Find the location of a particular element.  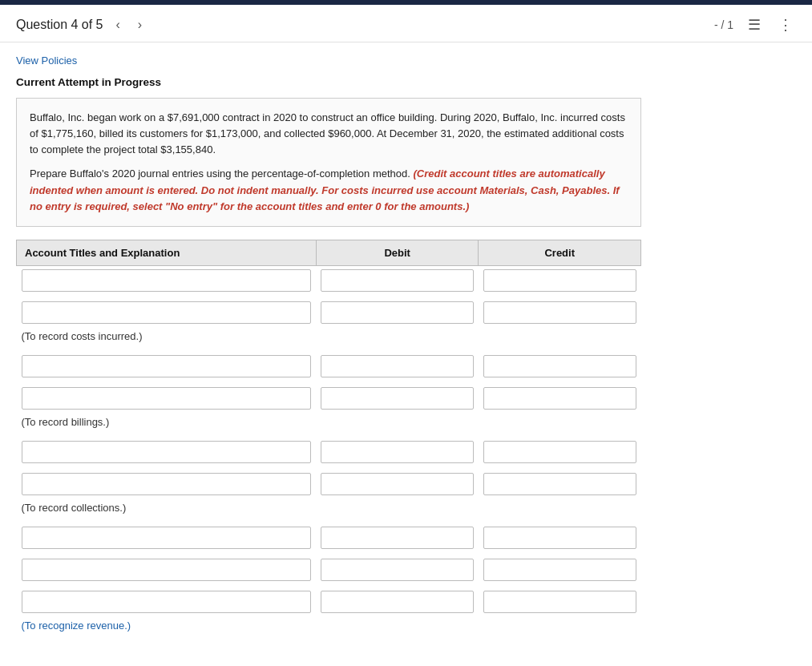

nav-prev-button: ‹ is located at coordinates (119, 25).